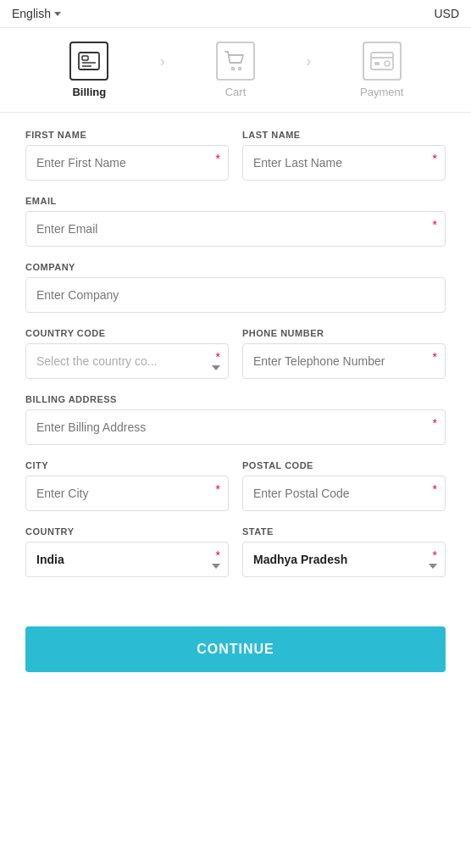 The image size is (471, 868). What do you see at coordinates (382, 61) in the screenshot?
I see `payment-icon` at bounding box center [382, 61].